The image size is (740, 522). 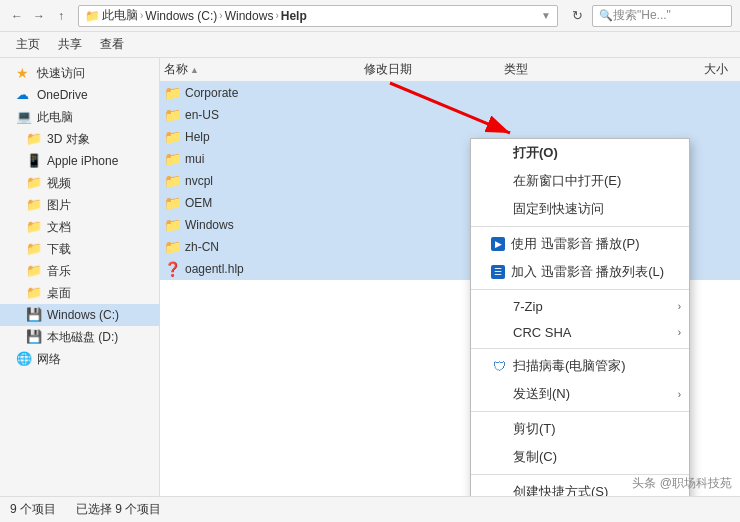 What do you see at coordinates (61, 74) in the screenshot?
I see `quick-access-label: 快速访问` at bounding box center [61, 74].